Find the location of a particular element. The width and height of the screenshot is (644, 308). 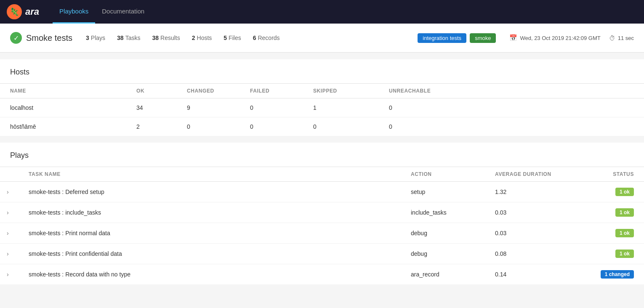

task-name-1: smoke-tests : include_tasks is located at coordinates (213, 213).